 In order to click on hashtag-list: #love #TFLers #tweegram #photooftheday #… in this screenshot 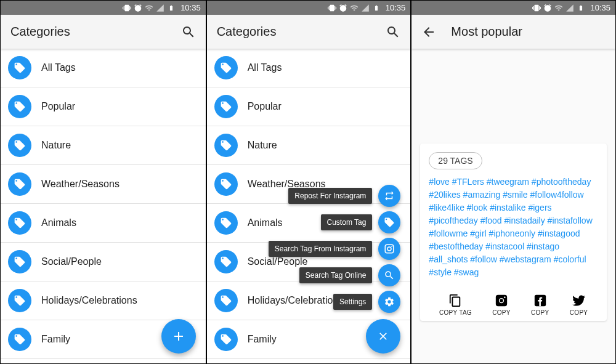, I will do `click(514, 227)`.